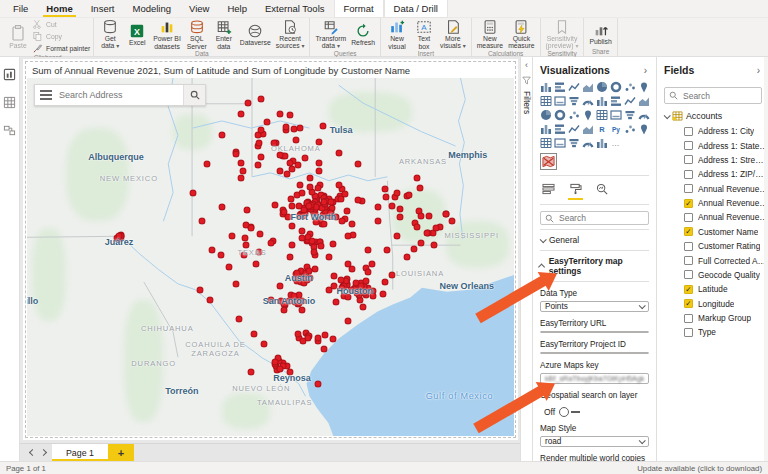 This screenshot has width=768, height=474. Describe the element at coordinates (630, 87) in the screenshot. I see `ribbon-chart-visual-button` at that location.